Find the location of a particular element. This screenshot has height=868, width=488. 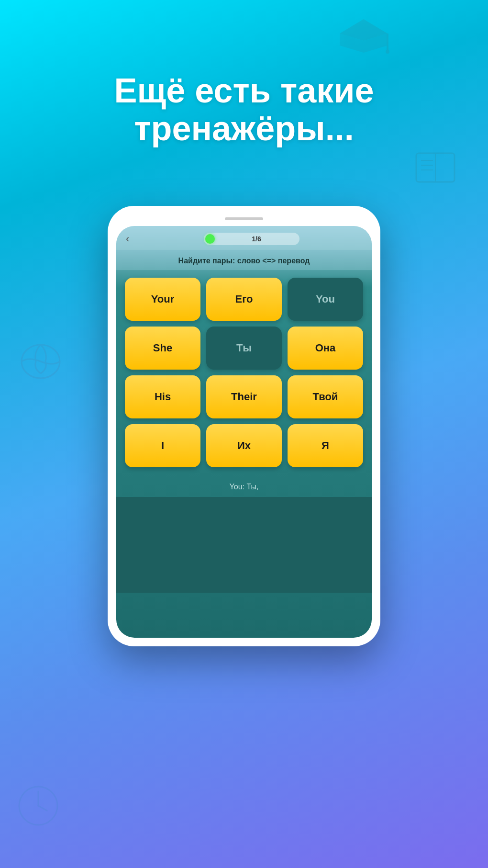

card-tvoy: Твой is located at coordinates (325, 397).